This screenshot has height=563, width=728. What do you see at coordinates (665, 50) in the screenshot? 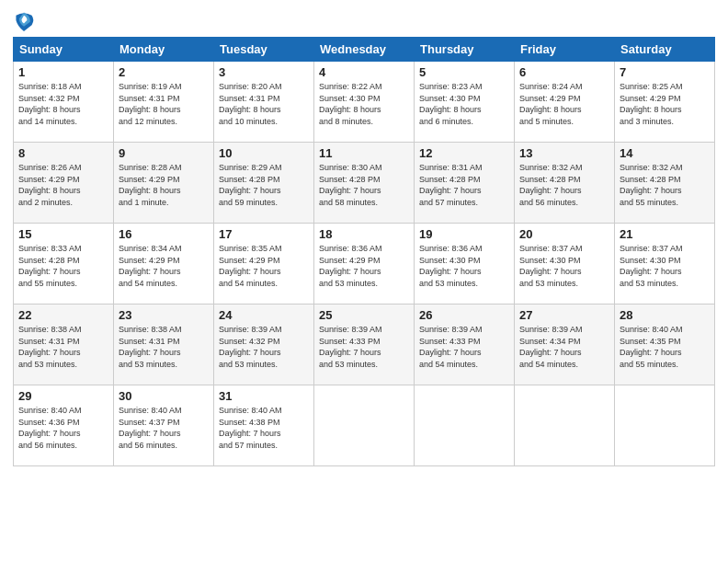
I see `calendar-header-saturday: Saturday` at bounding box center [665, 50].